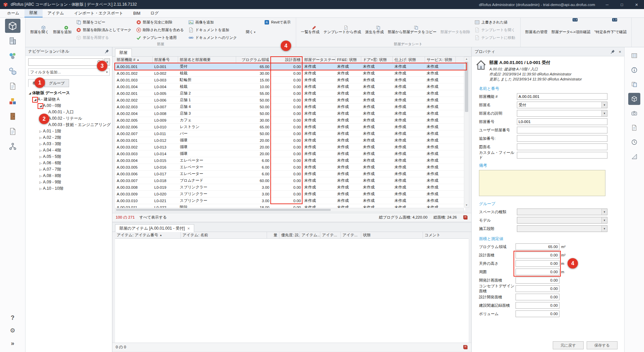 The width and height of the screenshot is (644, 352). What do you see at coordinates (562, 138) in the screenshot?
I see `additional-number-input` at bounding box center [562, 138].